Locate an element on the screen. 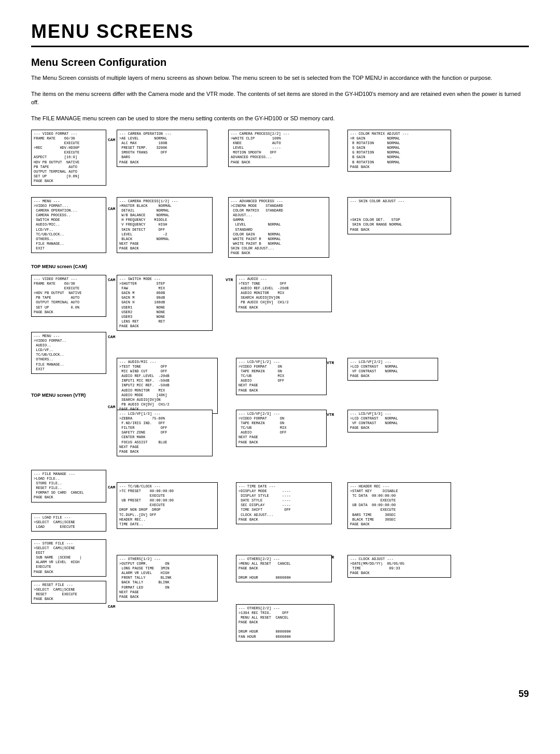 The image size is (560, 754). label-vtr-2: VTR is located at coordinates (330, 363).